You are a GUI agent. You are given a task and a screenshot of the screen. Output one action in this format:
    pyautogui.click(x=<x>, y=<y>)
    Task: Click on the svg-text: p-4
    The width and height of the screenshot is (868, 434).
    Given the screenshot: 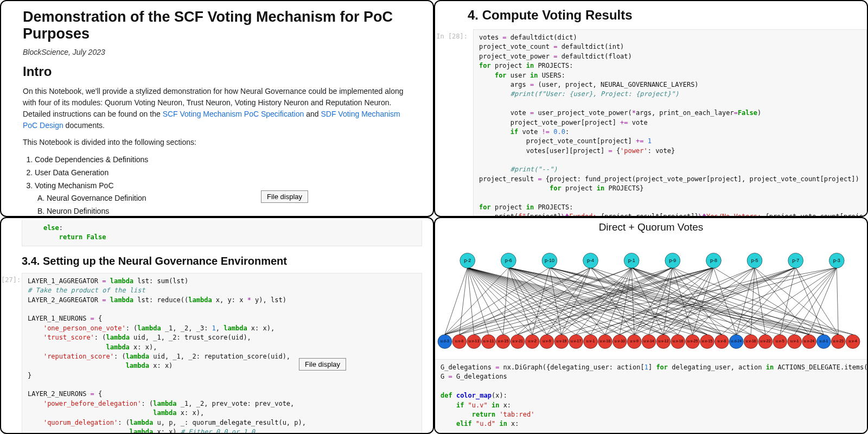 What is the action you would take?
    pyautogui.click(x=590, y=260)
    